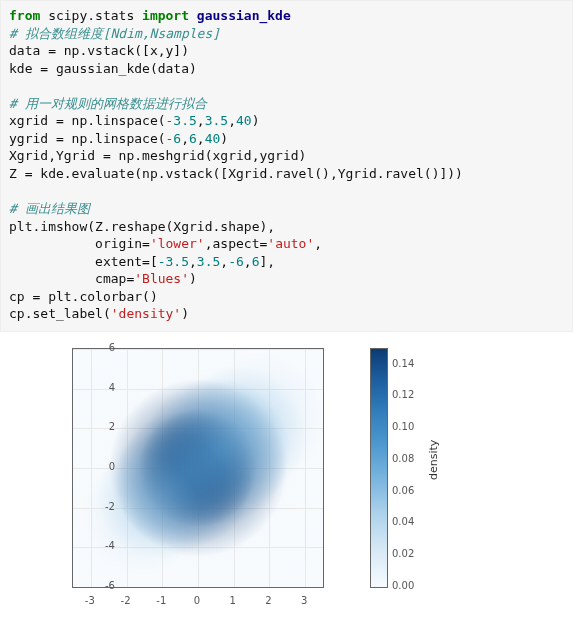  Describe the element at coordinates (403, 364) in the screenshot. I see `colorbar-tick-label: 0.14` at that location.